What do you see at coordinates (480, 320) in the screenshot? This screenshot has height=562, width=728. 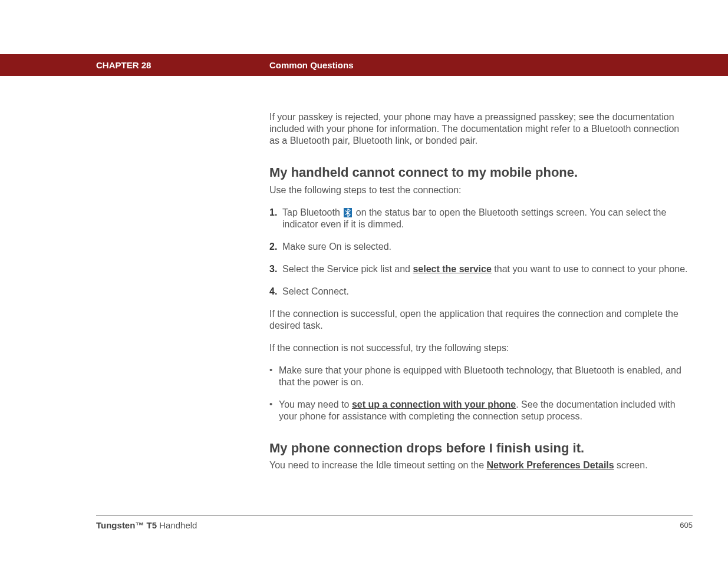 I see `success-paragraph: If the connection is successful, open th…` at bounding box center [480, 320].